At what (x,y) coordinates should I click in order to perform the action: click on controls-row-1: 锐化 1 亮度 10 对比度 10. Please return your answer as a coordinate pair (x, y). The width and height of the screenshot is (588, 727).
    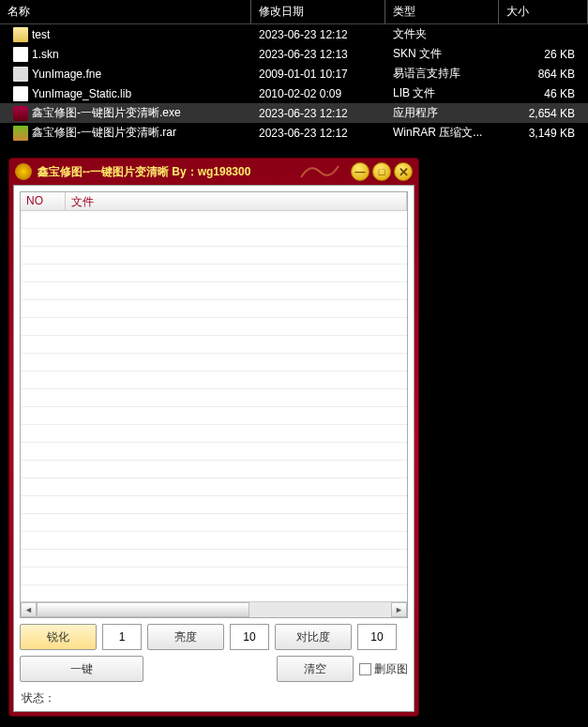
    Looking at the image, I should click on (214, 637).